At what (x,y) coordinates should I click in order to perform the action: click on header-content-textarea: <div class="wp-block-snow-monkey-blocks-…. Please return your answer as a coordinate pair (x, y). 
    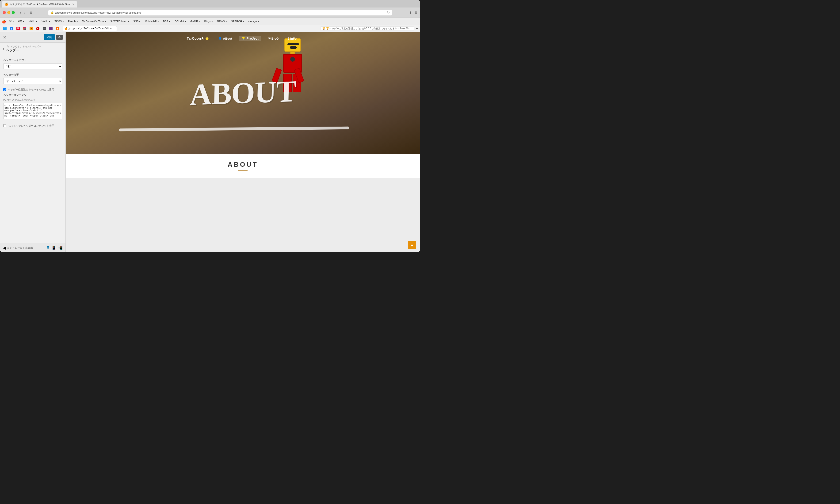
    Looking at the image, I should click on (33, 111).